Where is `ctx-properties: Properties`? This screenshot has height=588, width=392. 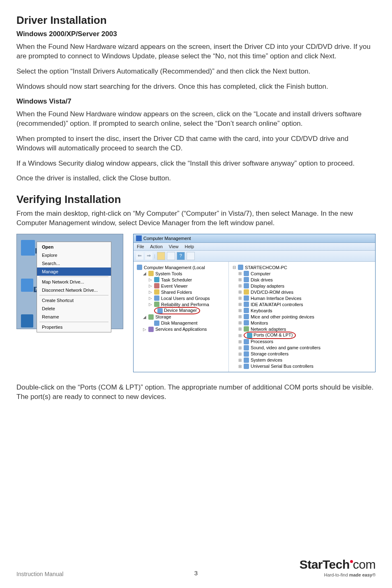
ctx-properties: Properties is located at coordinates (74, 327).